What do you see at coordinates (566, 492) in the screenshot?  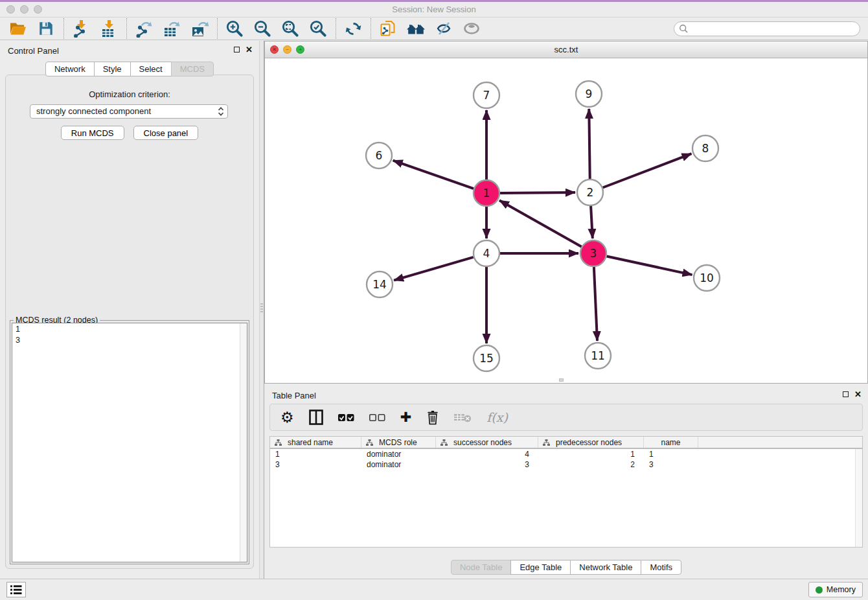 I see `node-table: shared name MCDS role successor nodes pr…` at bounding box center [566, 492].